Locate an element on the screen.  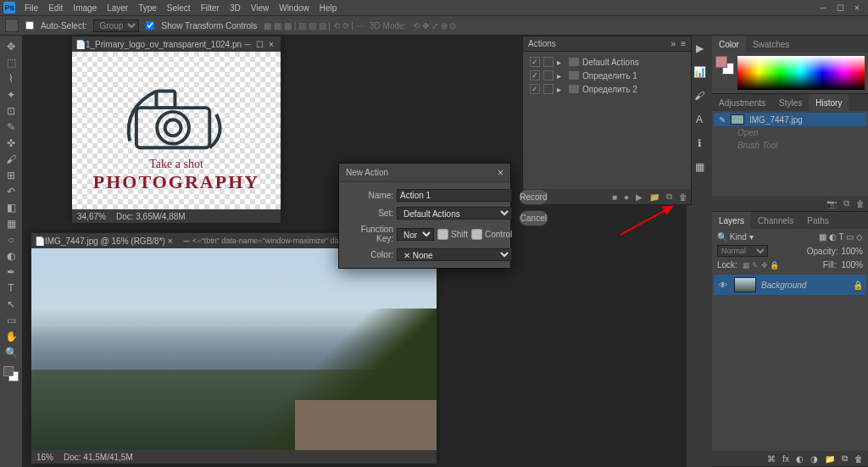
minimize-icon: ─ is located at coordinates (823, 8).